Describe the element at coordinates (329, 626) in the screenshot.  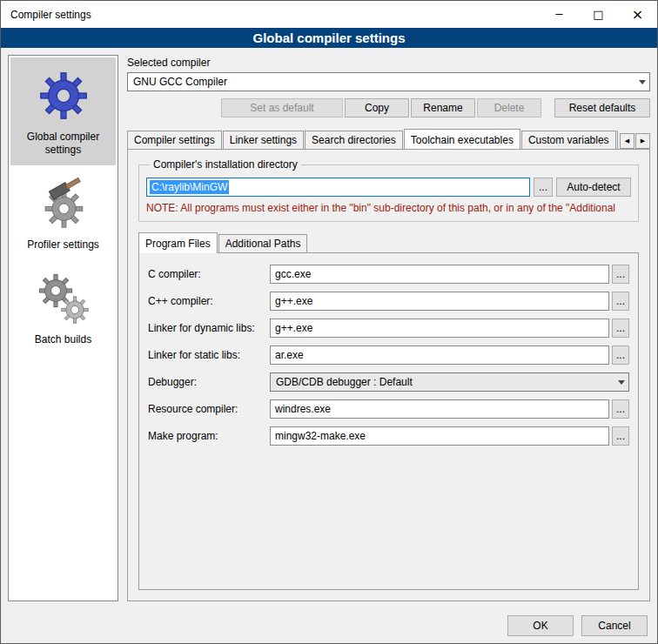
I see `dialog-footer: OK Cancel` at that location.